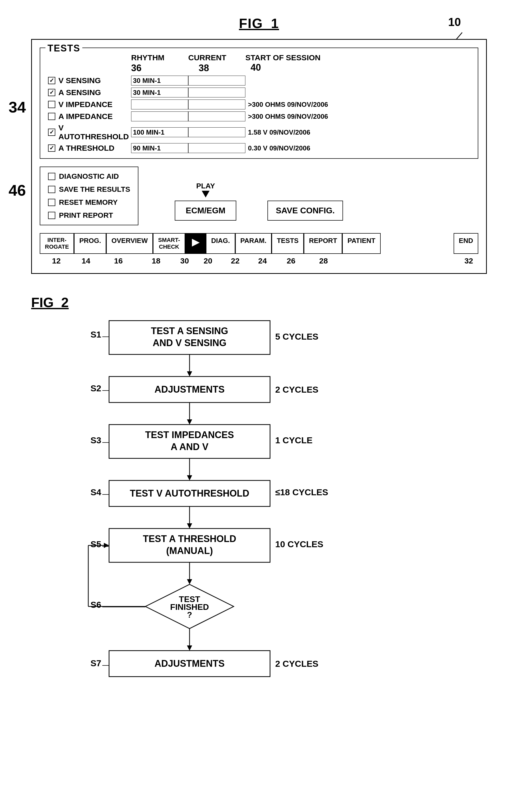 The width and height of the screenshot is (518, 812). What do you see at coordinates (259, 261) in the screenshot?
I see `nav-refs: 12 14 16 18 30 20 22 24 26 28 32` at bounding box center [259, 261].